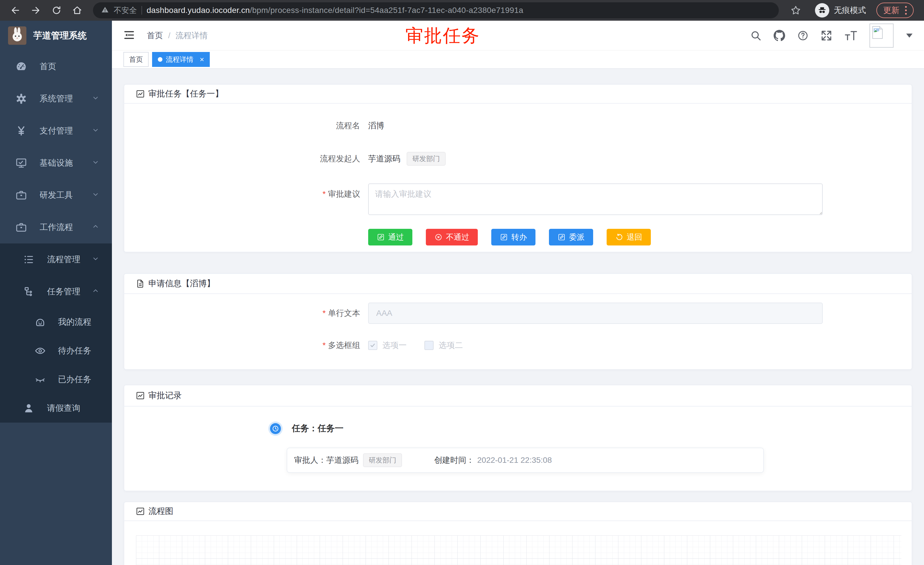  What do you see at coordinates (21, 131) in the screenshot?
I see `yen-icon` at bounding box center [21, 131].